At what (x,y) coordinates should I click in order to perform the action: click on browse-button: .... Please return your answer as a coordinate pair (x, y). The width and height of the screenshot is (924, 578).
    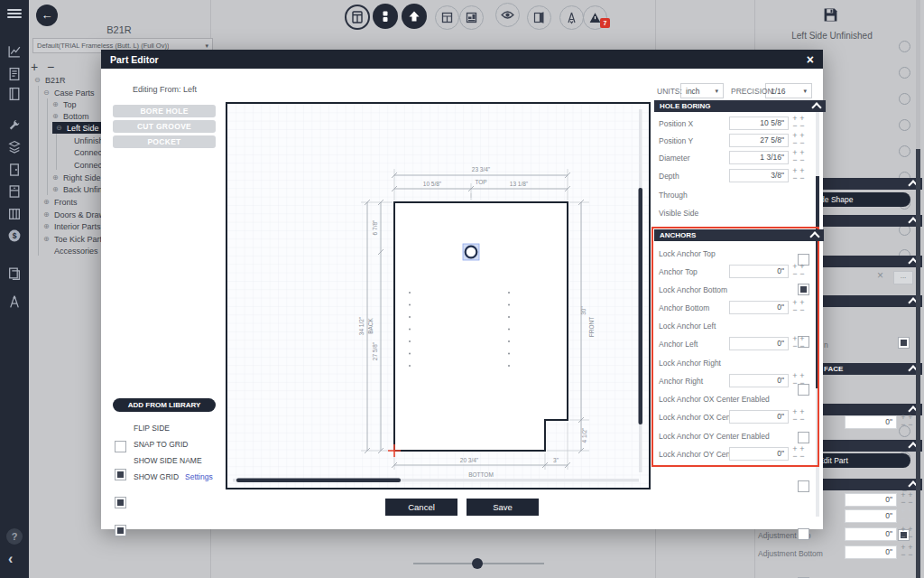
    Looking at the image, I should click on (903, 278).